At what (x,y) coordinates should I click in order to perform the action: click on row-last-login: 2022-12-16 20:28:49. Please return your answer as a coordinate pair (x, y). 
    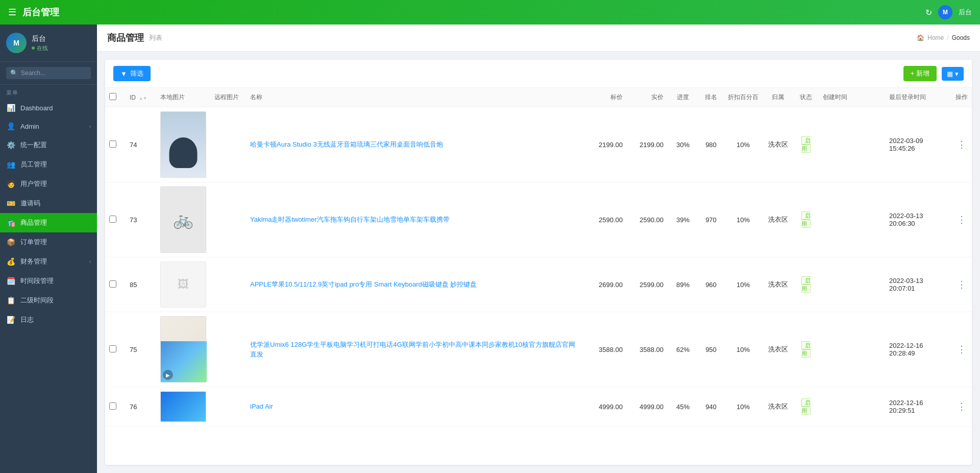
    Looking at the image, I should click on (918, 349).